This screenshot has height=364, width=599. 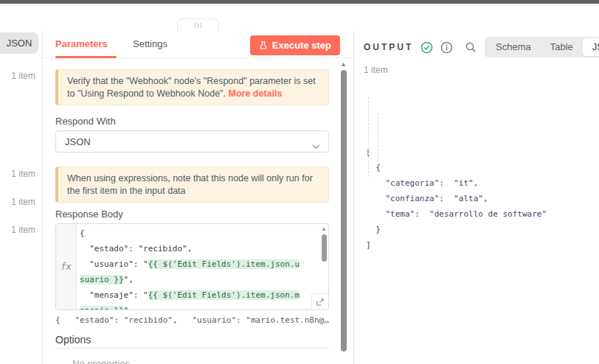 I want to click on output-json-line: "confianza": "alta",, so click(x=456, y=199).